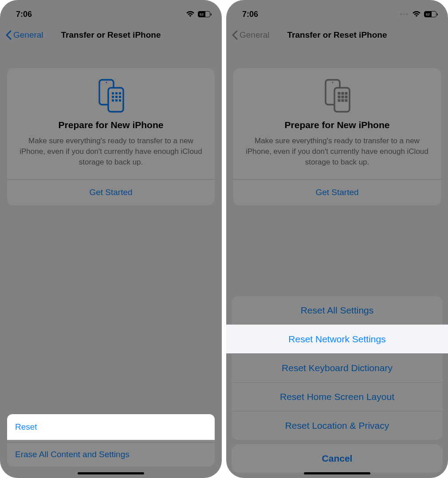 The width and height of the screenshot is (448, 478). I want to click on reset-all-settings: Reset All Settings, so click(337, 310).